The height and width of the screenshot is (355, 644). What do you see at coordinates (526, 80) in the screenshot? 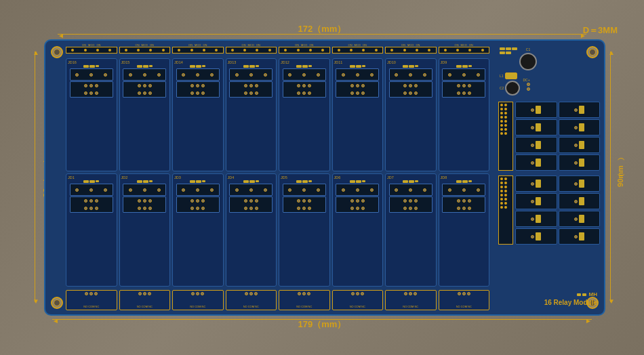
I see `dc-plus-label: DC+` at bounding box center [526, 80].